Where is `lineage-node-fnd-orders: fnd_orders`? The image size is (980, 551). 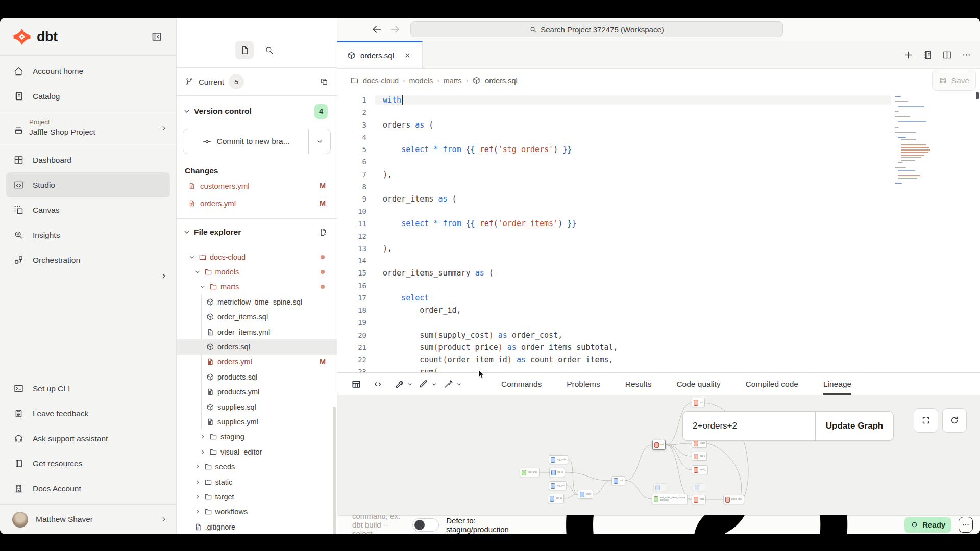 lineage-node-fnd-orders: fnd_orders is located at coordinates (699, 456).